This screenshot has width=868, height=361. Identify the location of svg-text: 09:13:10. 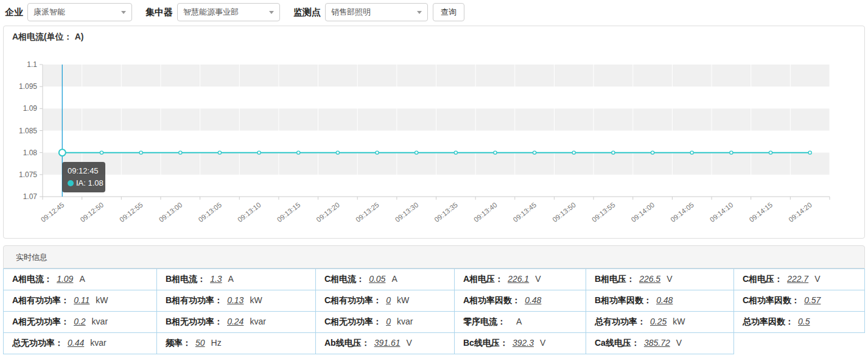
(250, 212).